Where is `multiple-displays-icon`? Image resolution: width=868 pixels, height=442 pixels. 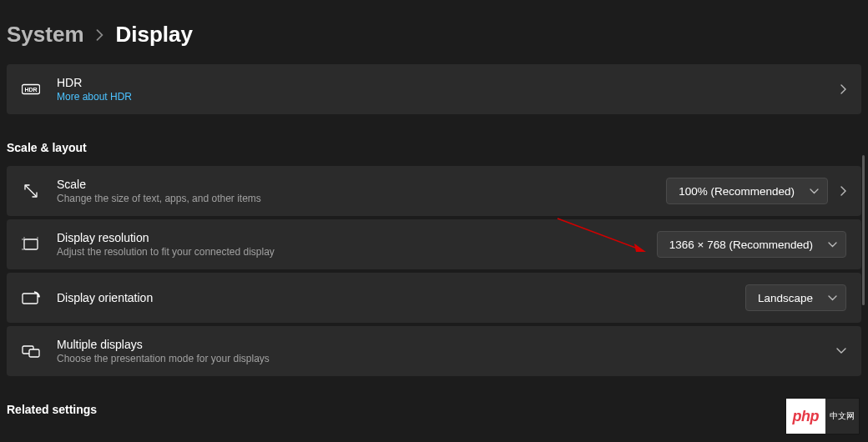
multiple-displays-icon is located at coordinates (31, 351).